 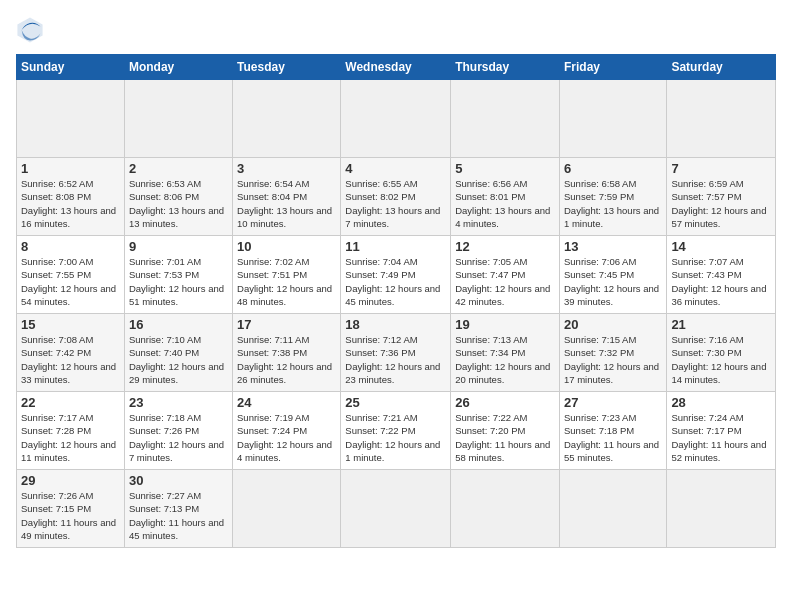 What do you see at coordinates (396, 275) in the screenshot?
I see `calendar-week-row: 8 Sunrise: 7:00 AM Sunset: 7:55 PM Dayli…` at bounding box center [396, 275].